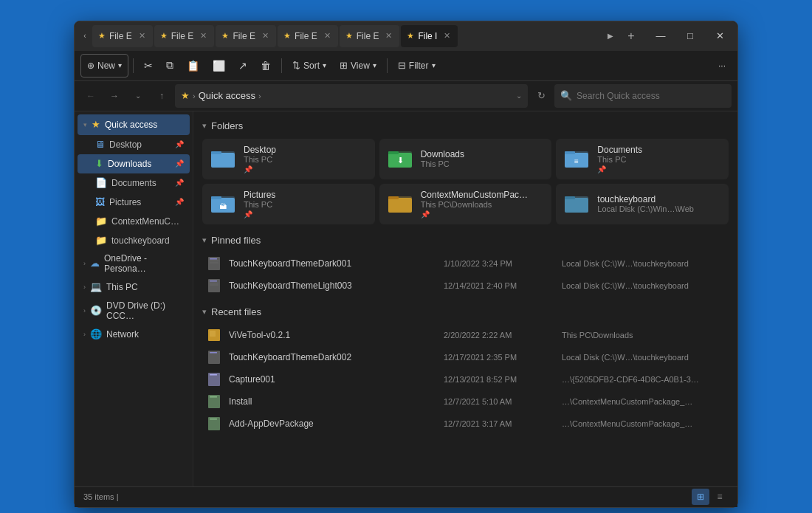  Describe the element at coordinates (483, 159) in the screenshot. I see `folder-info-downloads: Downloads This PC` at that location.